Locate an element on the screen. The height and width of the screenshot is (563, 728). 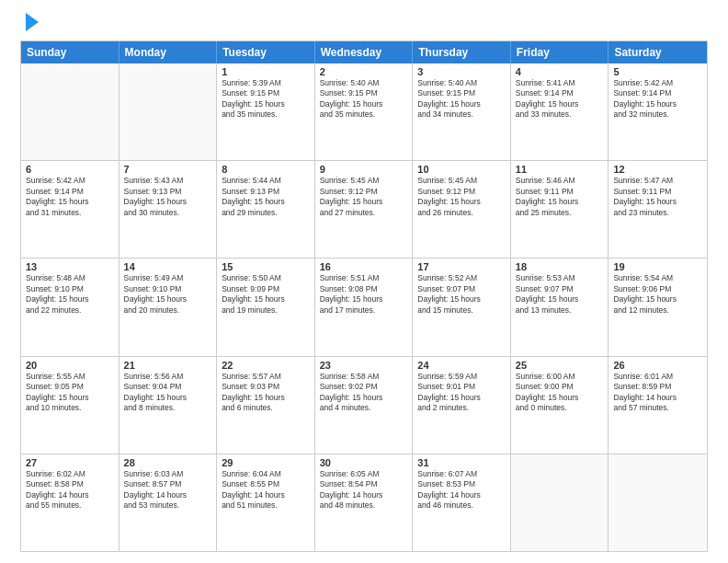
cell-details: Sunrise: 5:49 AM Sunset: 9:10 PM Dayligh… is located at coordinates (168, 294).